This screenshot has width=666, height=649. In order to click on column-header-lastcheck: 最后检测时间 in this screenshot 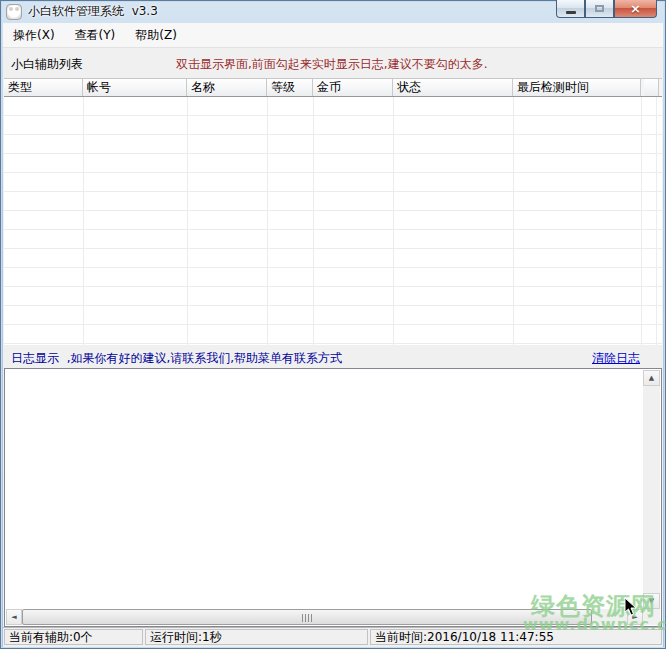, I will do `click(577, 88)`.